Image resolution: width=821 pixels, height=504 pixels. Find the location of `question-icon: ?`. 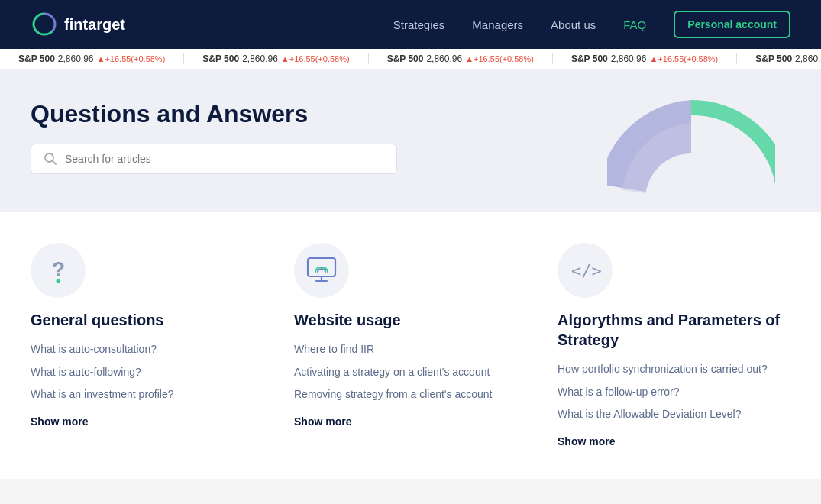

question-icon: ? is located at coordinates (58, 270).